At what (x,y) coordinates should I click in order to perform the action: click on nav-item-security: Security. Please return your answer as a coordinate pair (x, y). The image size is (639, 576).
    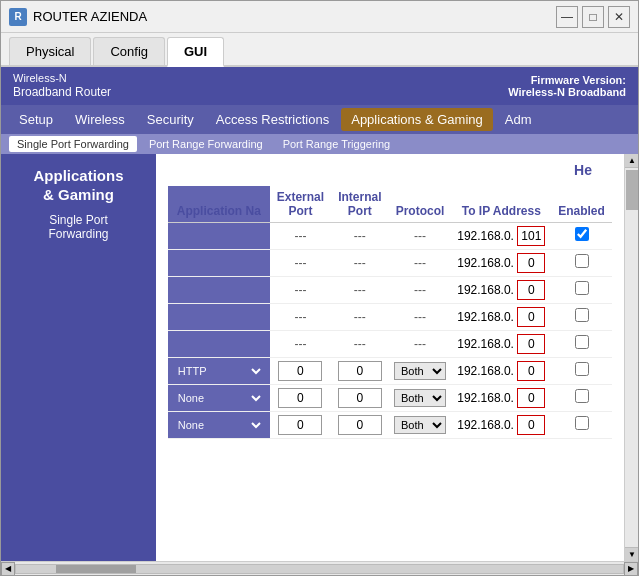
    Looking at the image, I should click on (170, 120).